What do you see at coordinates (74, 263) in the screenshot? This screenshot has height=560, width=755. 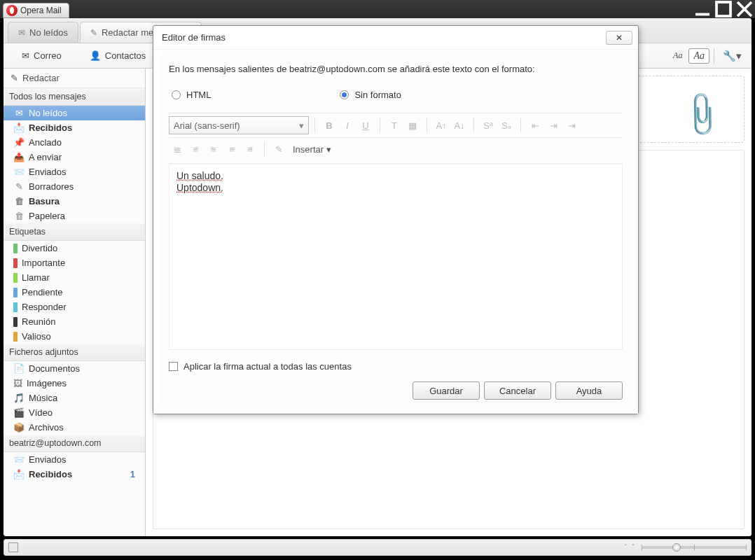 I see `sidebar-label-important: Importante` at bounding box center [74, 263].